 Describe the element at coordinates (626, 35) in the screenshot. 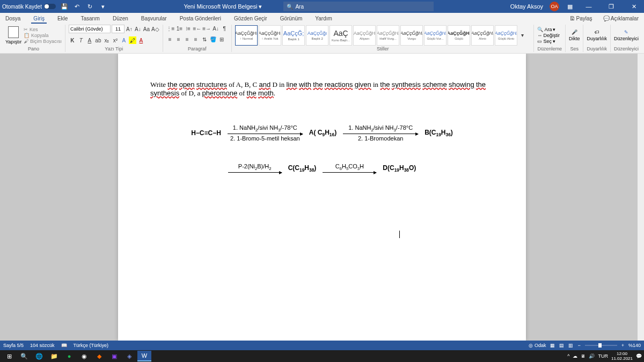

I see `editor-button: ✎Düzenleyici` at that location.